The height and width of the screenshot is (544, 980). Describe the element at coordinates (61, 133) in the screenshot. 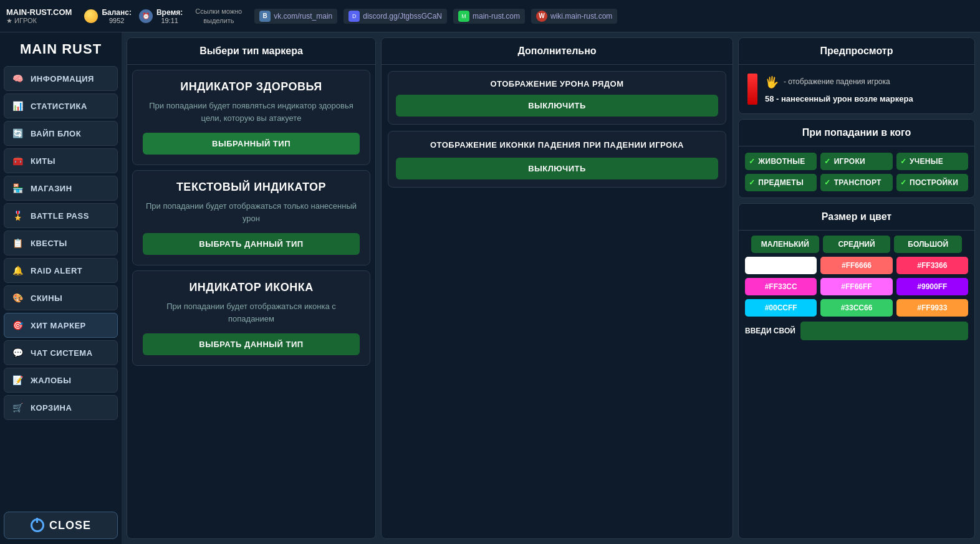

I see `sidebar-item-wipe: 🔄 ВАЙП БЛОК` at that location.